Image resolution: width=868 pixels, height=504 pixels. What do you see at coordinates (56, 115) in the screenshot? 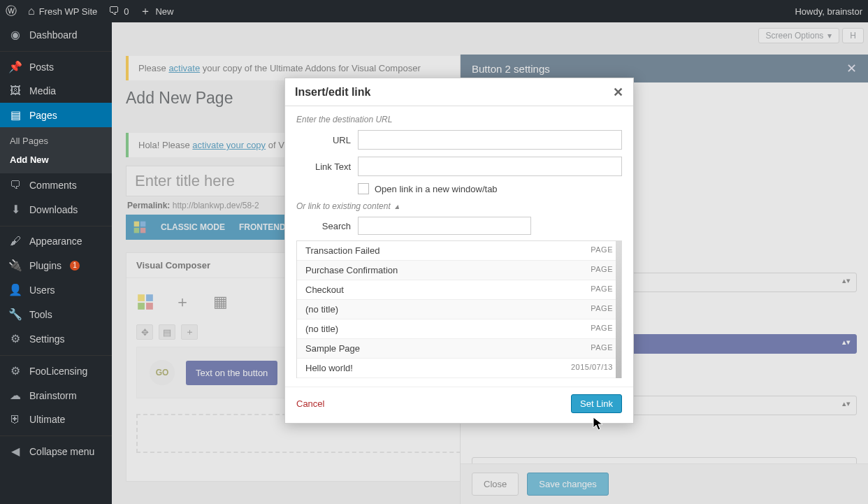
I see `sidebar-item-pages: ▤Pages` at bounding box center [56, 115].